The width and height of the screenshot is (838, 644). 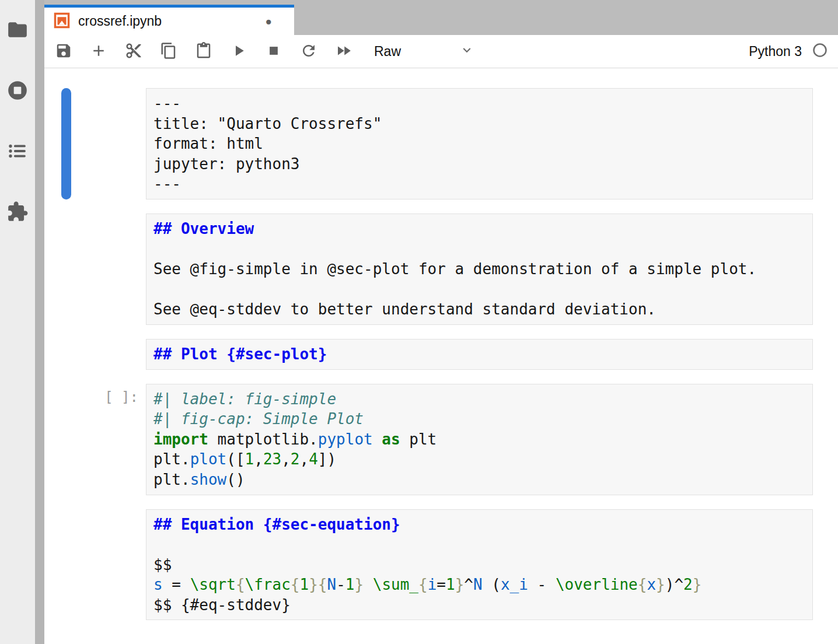 What do you see at coordinates (480, 309) in the screenshot?
I see `code-line: See @eq-stddev to better understand stan…` at bounding box center [480, 309].